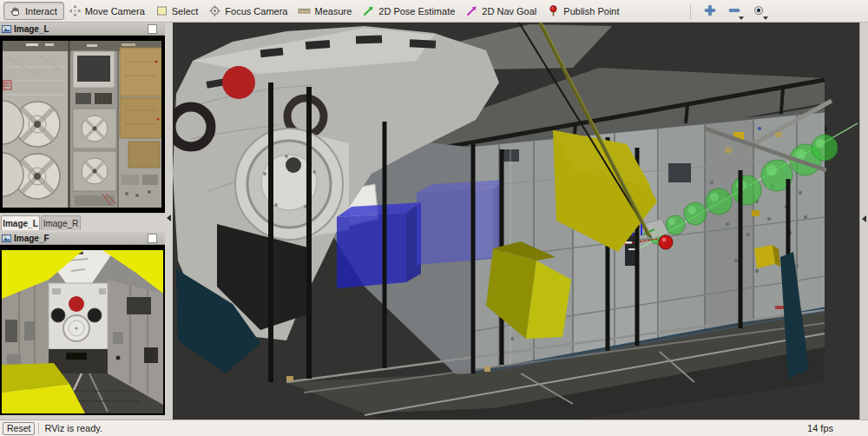 The height and width of the screenshot is (436, 868). What do you see at coordinates (838, 428) in the screenshot?
I see `fps-counter: 14 fps` at bounding box center [838, 428].